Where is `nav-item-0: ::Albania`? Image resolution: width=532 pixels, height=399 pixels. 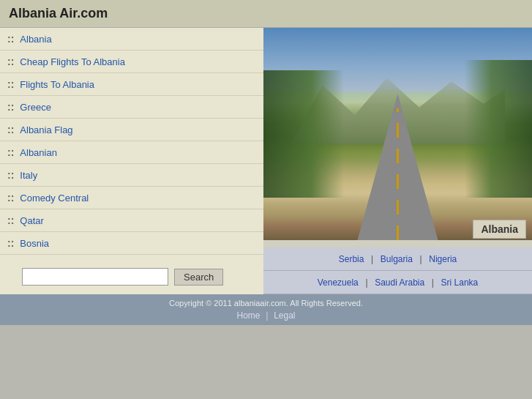
nav-item-0: ::Albania is located at coordinates (132, 40).